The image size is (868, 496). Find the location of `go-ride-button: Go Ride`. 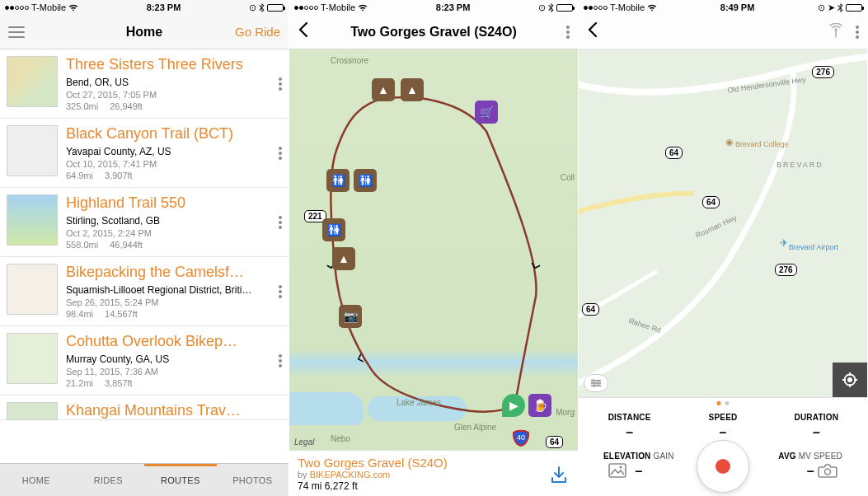

go-ride-button: Go Ride is located at coordinates (257, 31).